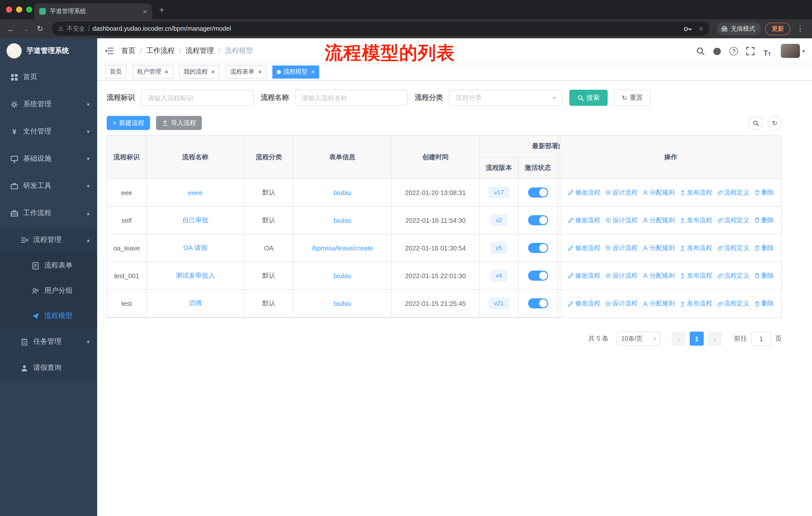 The height and width of the screenshot is (516, 812). I want to click on forward-icon: →, so click(26, 29).